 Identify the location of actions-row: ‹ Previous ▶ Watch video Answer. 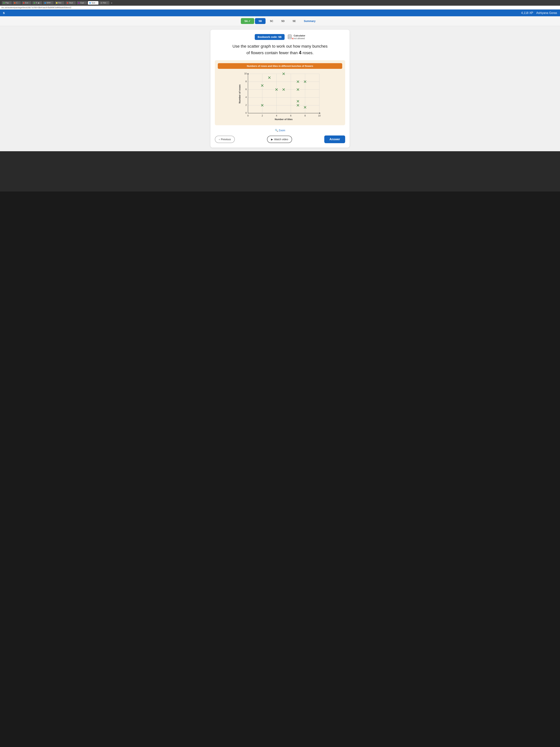
(280, 139).